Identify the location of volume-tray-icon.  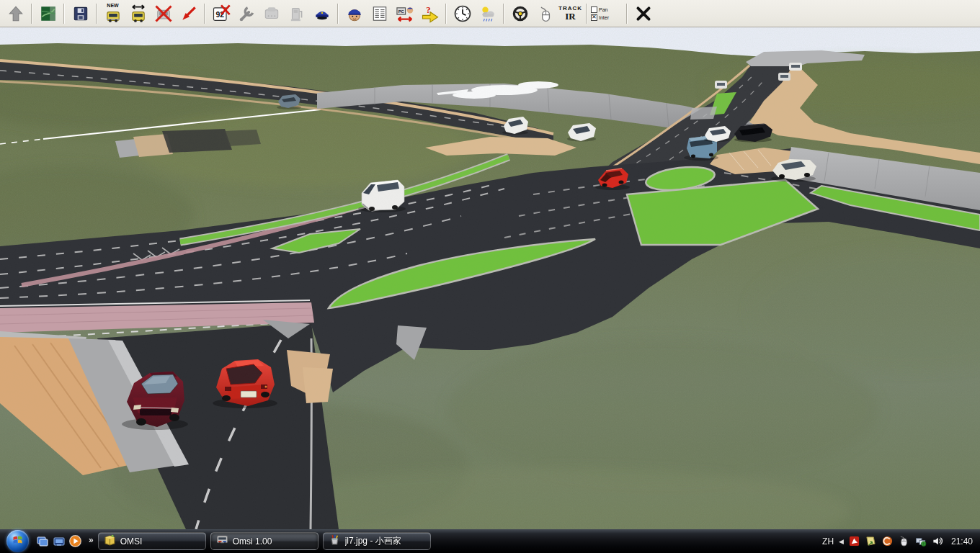
(937, 541).